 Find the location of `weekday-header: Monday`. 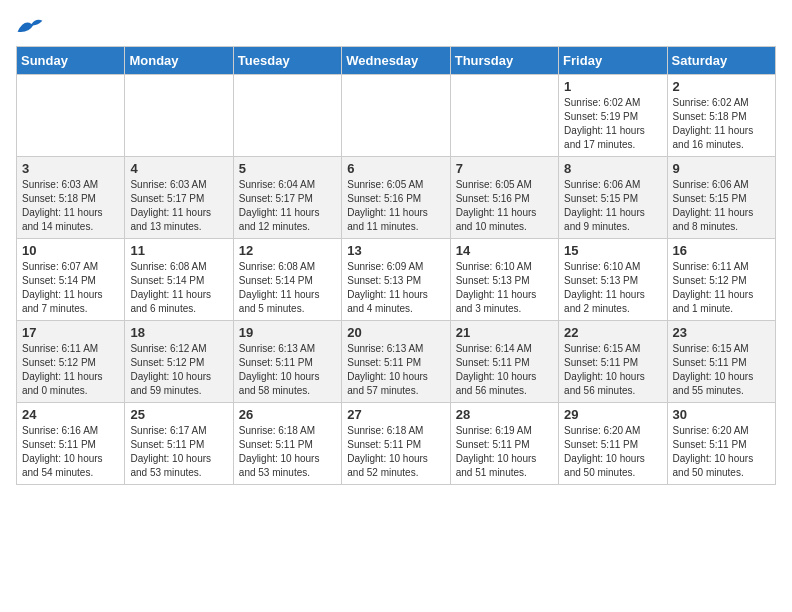

weekday-header: Monday is located at coordinates (179, 61).